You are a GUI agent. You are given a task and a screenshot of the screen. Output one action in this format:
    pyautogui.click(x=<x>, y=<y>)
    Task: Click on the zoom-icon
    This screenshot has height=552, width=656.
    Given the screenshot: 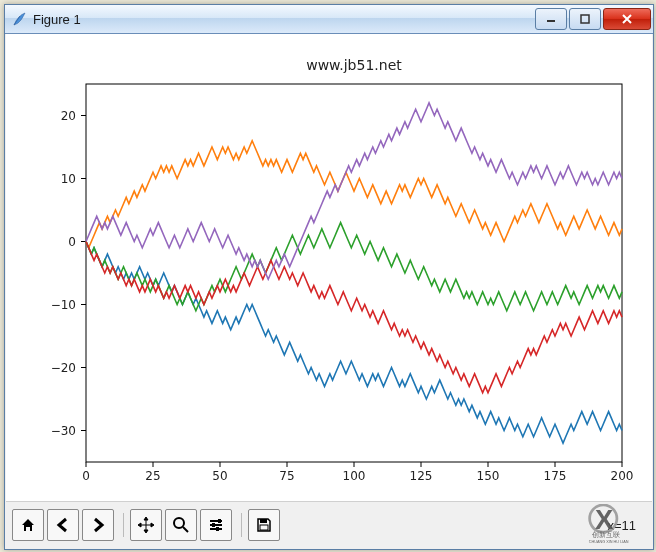 What is the action you would take?
    pyautogui.click(x=181, y=525)
    